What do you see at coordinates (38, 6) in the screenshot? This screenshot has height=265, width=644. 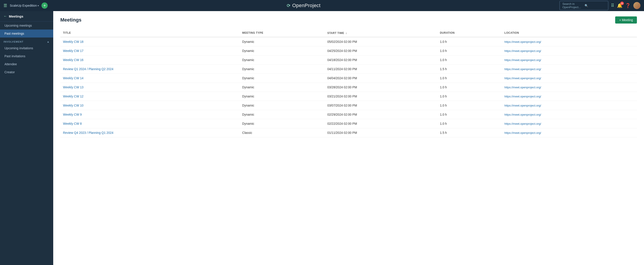 I see `project-caret-icon: ▾` at bounding box center [38, 6].